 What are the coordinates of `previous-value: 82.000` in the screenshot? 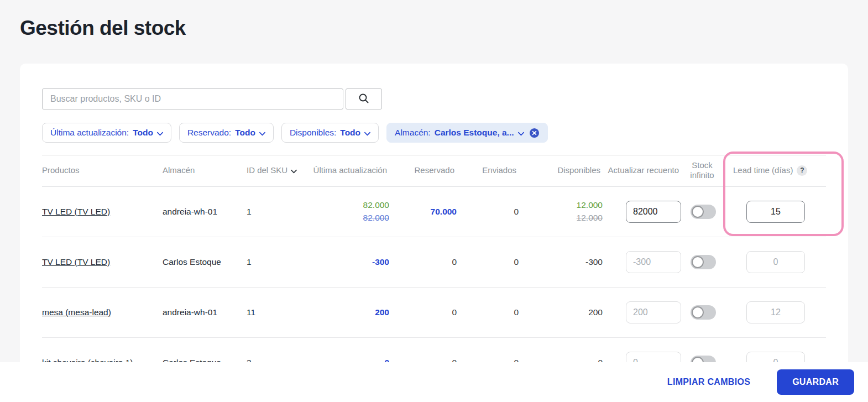 It's located at (376, 218).